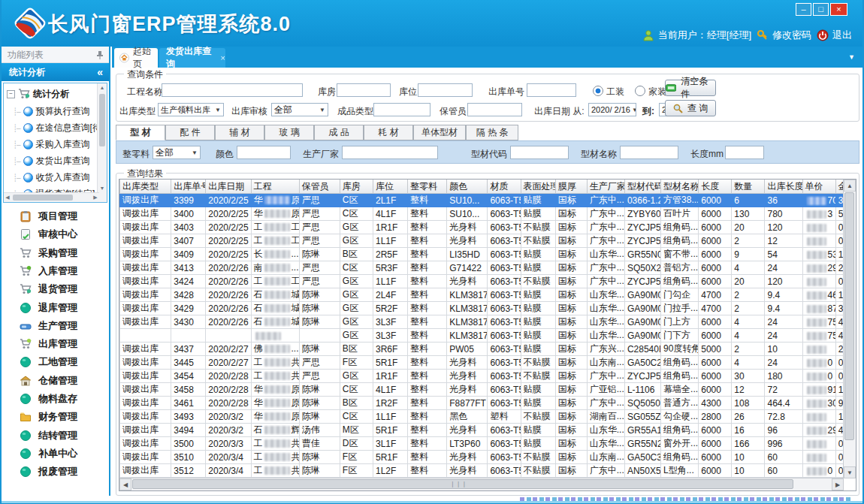 This screenshot has width=864, height=504. I want to click on column-header-16: 数量, so click(748, 186).